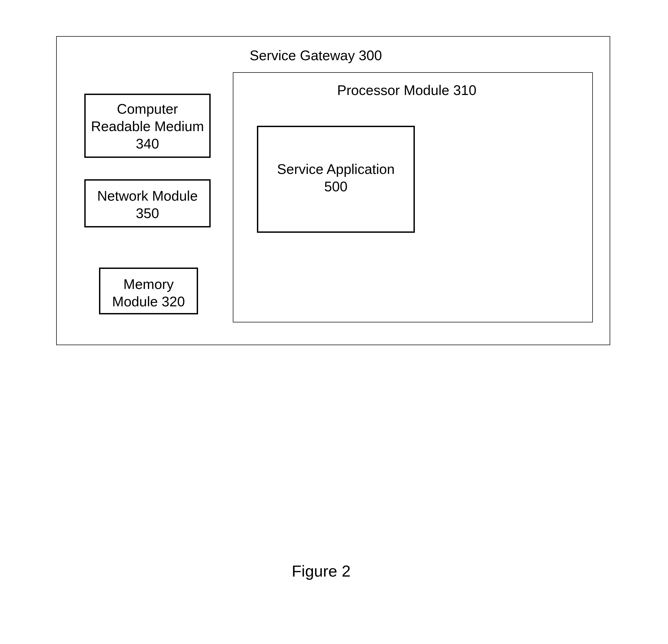 Image resolution: width=668 pixels, height=644 pixels. Describe the element at coordinates (316, 55) in the screenshot. I see `service-gateway-title: Service Gateway 300` at that location.